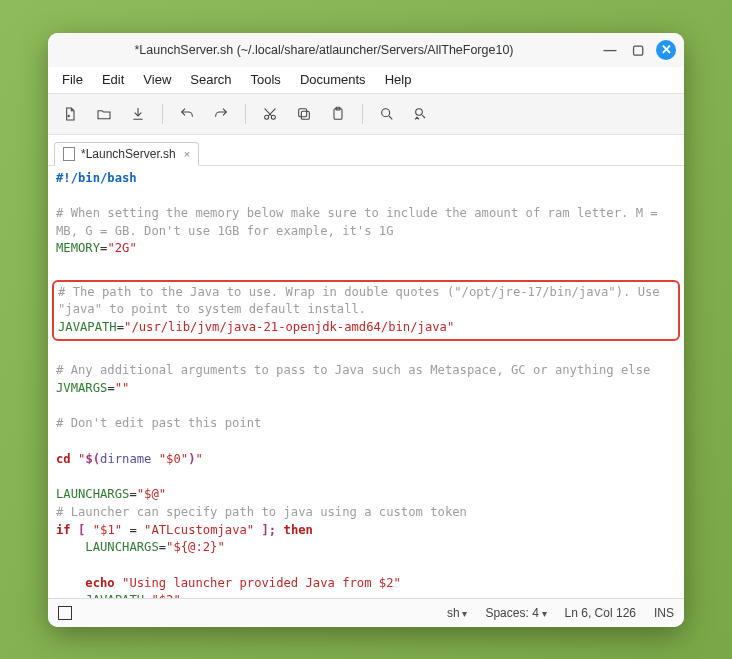 Image resolution: width=732 pixels, height=659 pixels. What do you see at coordinates (138, 114) in the screenshot?
I see `save-icon` at bounding box center [138, 114].